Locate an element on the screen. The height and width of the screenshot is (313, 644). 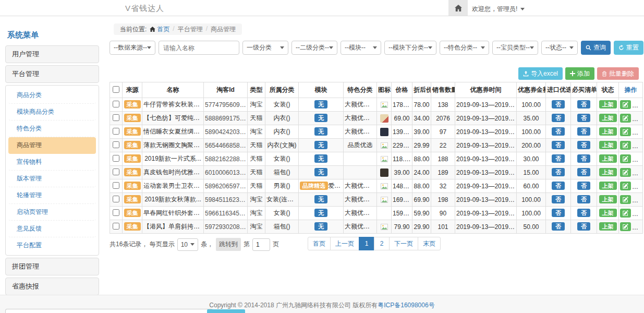
sidebar-item-3: 省惠快报 is located at coordinates (52, 286).